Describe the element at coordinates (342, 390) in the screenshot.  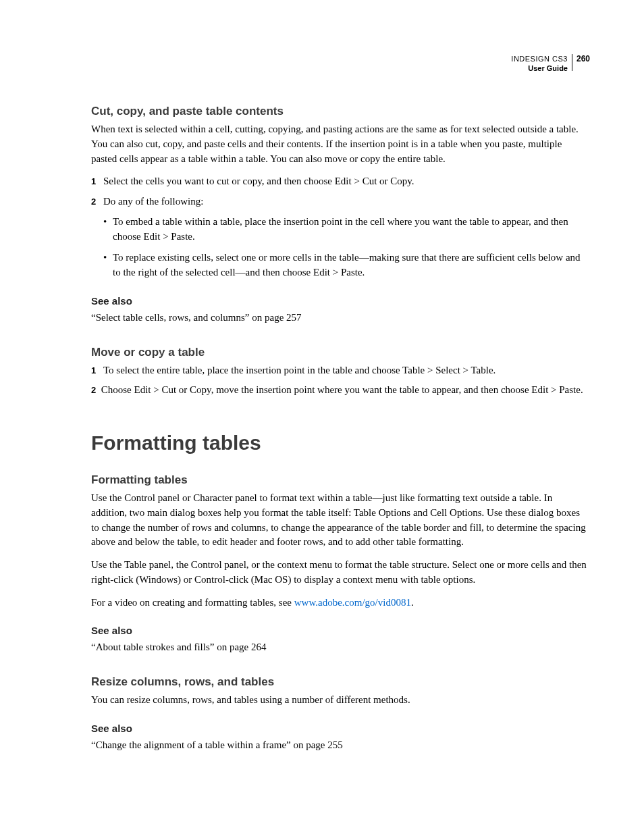
I see `step-text: Choose Edit > Cut or Copy, move the inse…` at that location.